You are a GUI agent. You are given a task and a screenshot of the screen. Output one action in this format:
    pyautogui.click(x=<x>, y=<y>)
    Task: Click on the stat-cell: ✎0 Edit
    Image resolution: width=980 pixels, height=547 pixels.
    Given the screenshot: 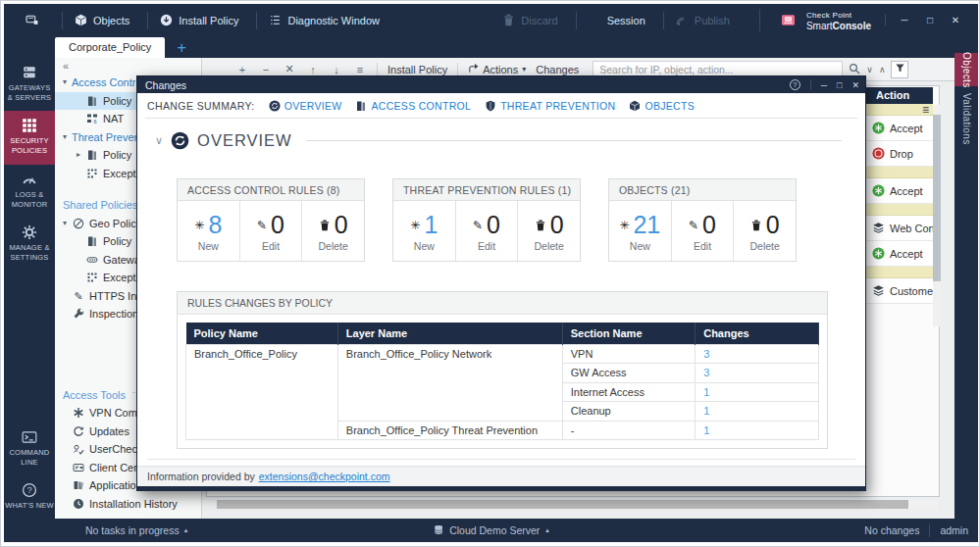 What is the action you would take?
    pyautogui.click(x=702, y=231)
    